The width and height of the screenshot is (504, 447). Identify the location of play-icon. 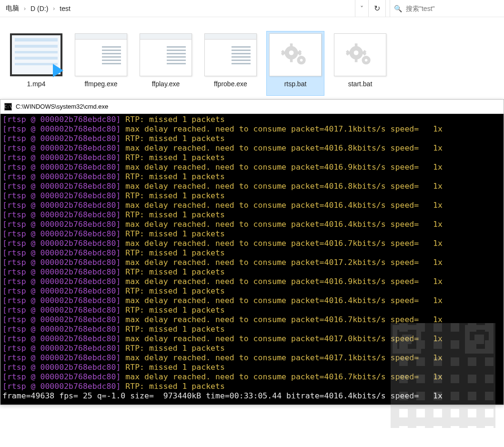
(58, 71).